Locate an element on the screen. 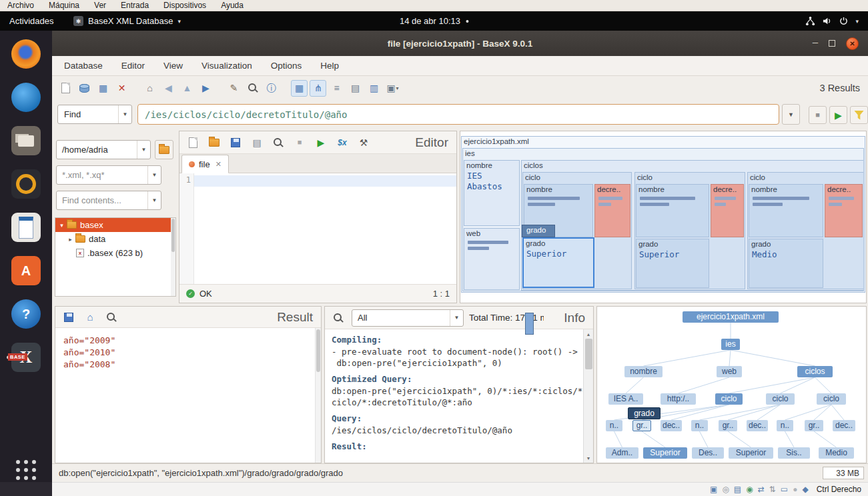 This screenshot has width=868, height=496. dock-item-firefox is located at coordinates (26, 54).